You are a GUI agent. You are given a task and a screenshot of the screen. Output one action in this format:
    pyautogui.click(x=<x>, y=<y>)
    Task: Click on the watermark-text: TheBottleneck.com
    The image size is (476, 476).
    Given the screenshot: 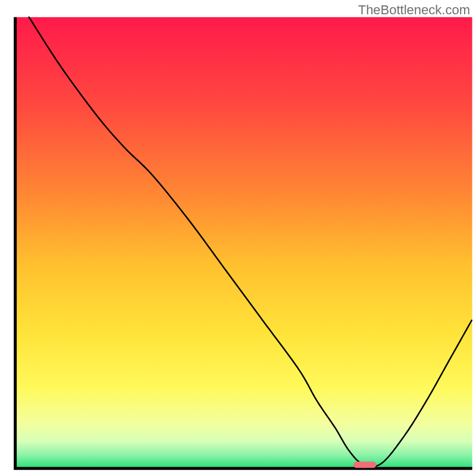 What is the action you would take?
    pyautogui.click(x=414, y=10)
    